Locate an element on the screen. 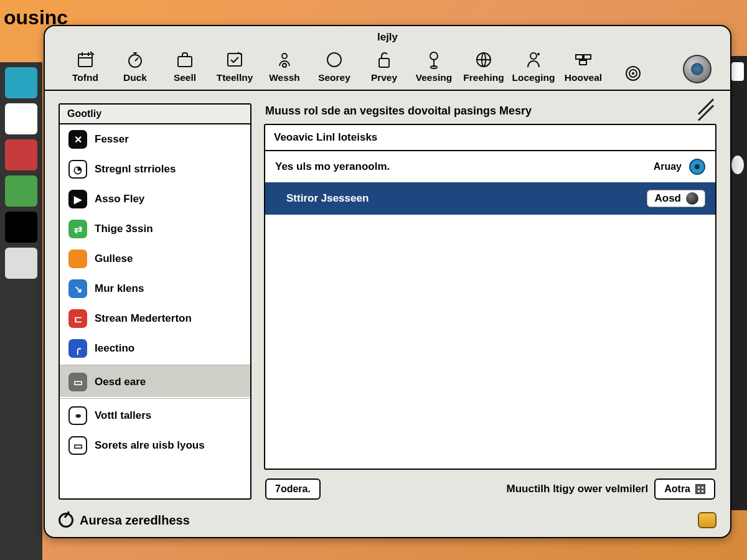 The height and width of the screenshot is (560, 747). sidebar-item-7: ╭Ieectino is located at coordinates (155, 348).